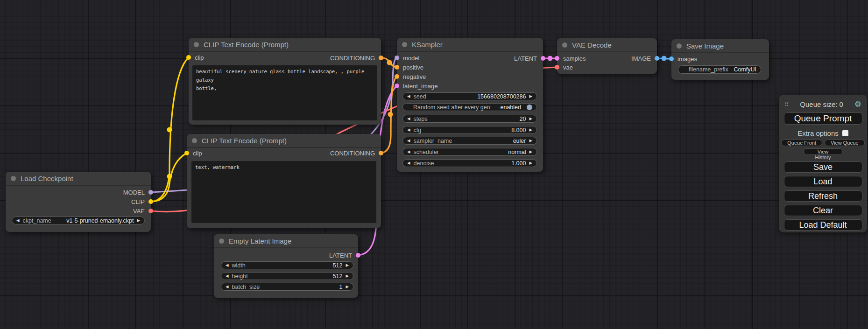 The height and width of the screenshot is (329, 868). Describe the element at coordinates (416, 86) in the screenshot. I see `input-slot-latent-image: latent_image` at that location.